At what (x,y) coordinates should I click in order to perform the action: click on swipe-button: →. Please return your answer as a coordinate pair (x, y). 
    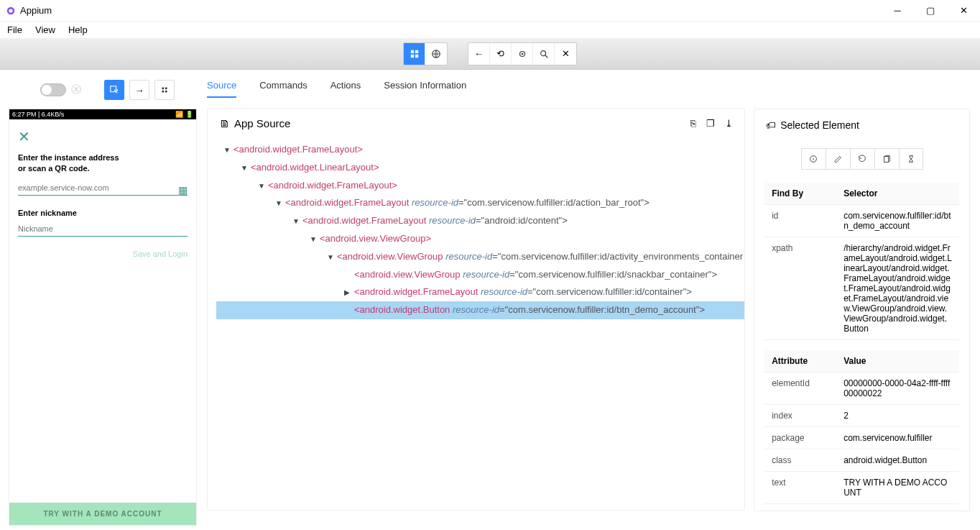
    Looking at the image, I should click on (139, 90).